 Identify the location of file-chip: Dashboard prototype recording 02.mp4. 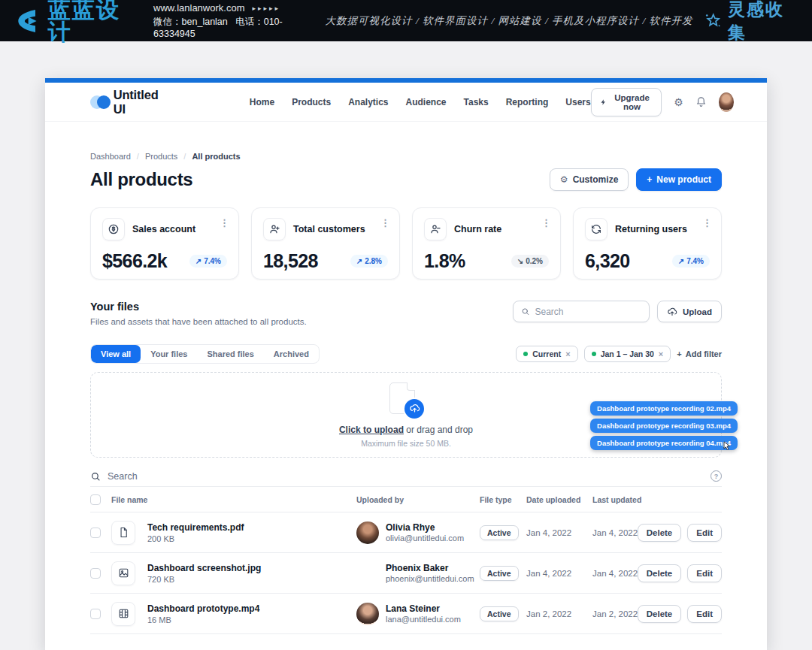
(664, 409).